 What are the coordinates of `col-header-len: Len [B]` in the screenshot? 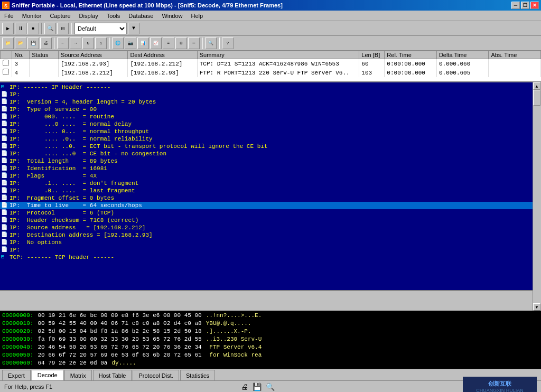 It's located at (372, 55).